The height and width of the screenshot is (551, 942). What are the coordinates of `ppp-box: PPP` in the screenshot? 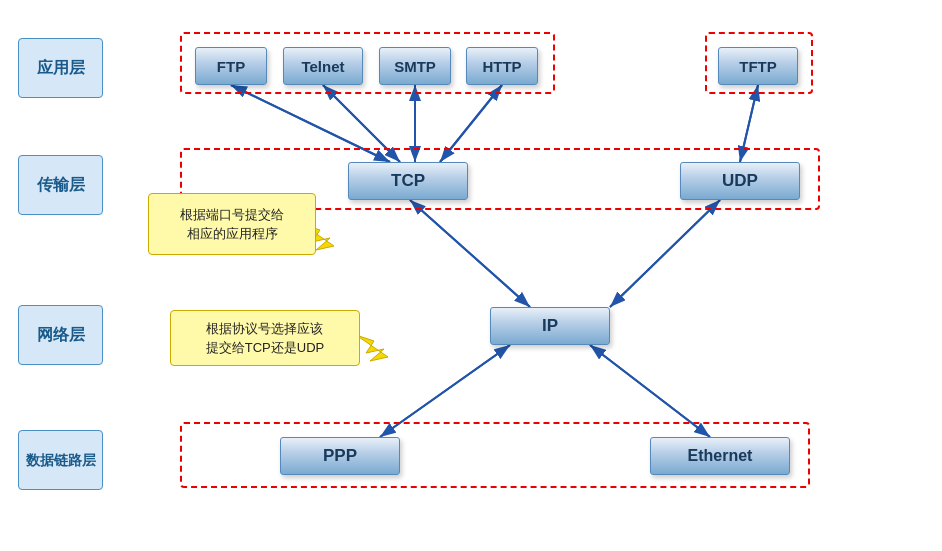 It's located at (340, 456).